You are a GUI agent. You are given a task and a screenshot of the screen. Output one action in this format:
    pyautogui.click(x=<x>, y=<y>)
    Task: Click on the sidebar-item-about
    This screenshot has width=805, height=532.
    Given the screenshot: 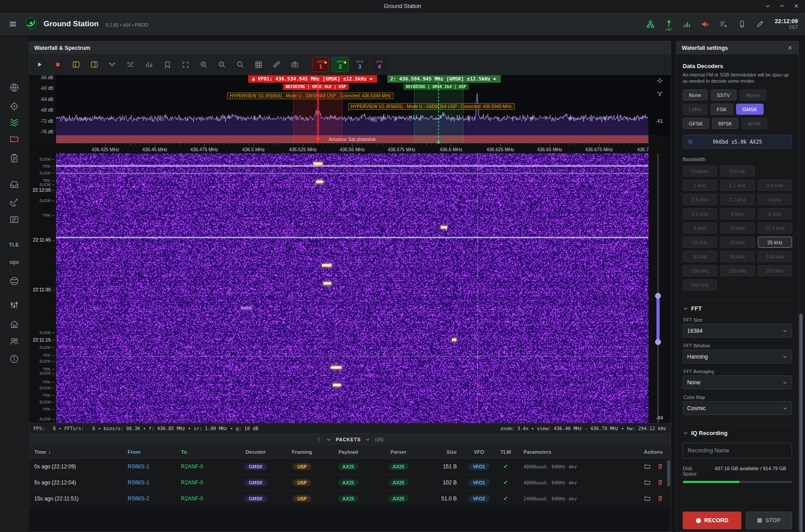 What is the action you would take?
    pyautogui.click(x=14, y=359)
    